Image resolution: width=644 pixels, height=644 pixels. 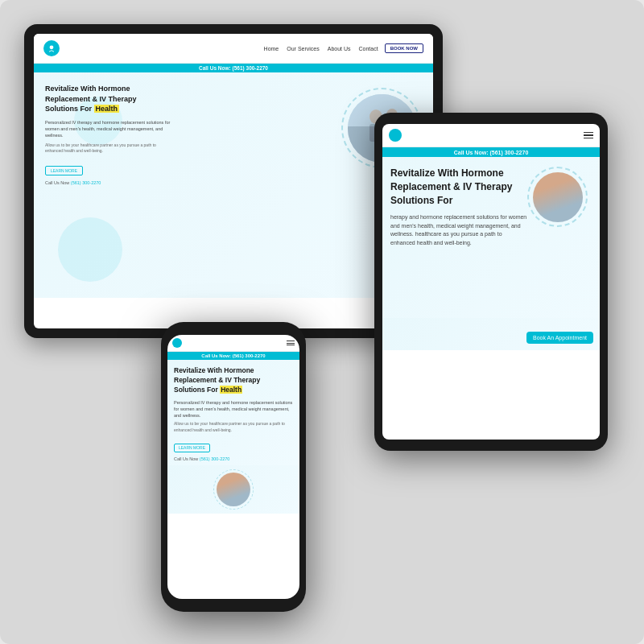 I want to click on phone-call-bar: Call Us Now: (561) 300-2270, so click(x=233, y=356).